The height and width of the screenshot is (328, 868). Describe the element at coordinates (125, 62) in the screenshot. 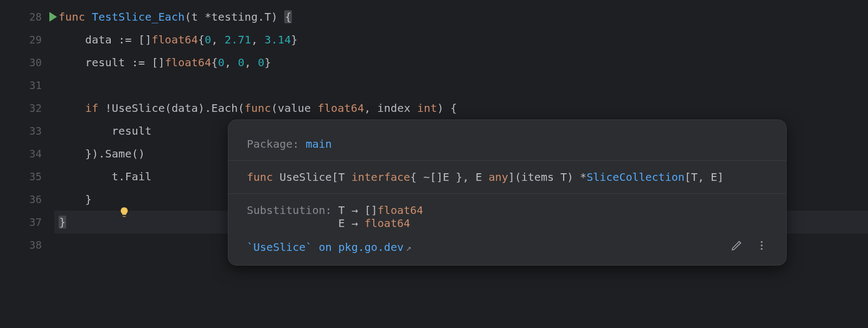

I see `token: result := []` at that location.